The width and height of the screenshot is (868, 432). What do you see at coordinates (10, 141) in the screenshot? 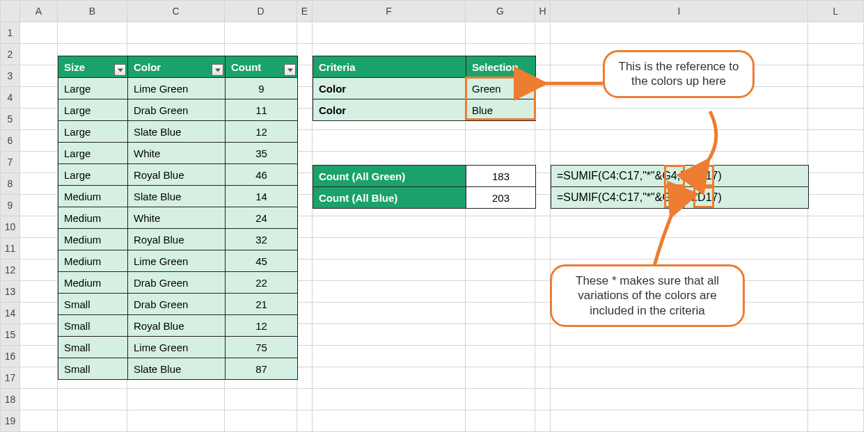
I see `row-header: 6` at bounding box center [10, 141].